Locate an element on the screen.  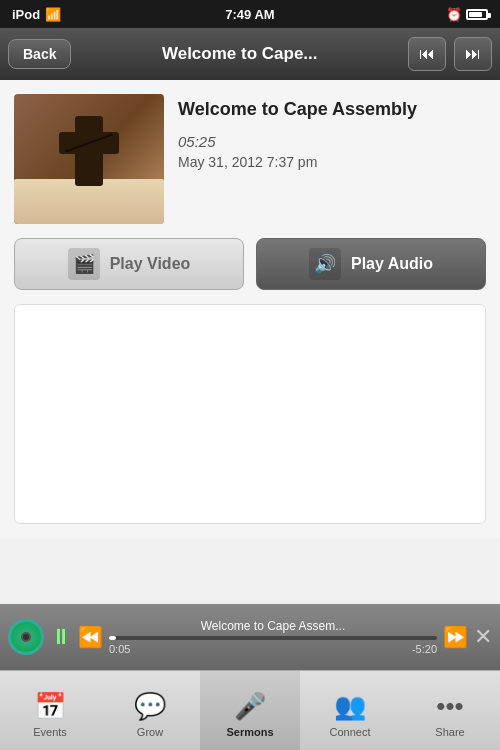
sermons-label: Sermons is located at coordinates (250, 732).